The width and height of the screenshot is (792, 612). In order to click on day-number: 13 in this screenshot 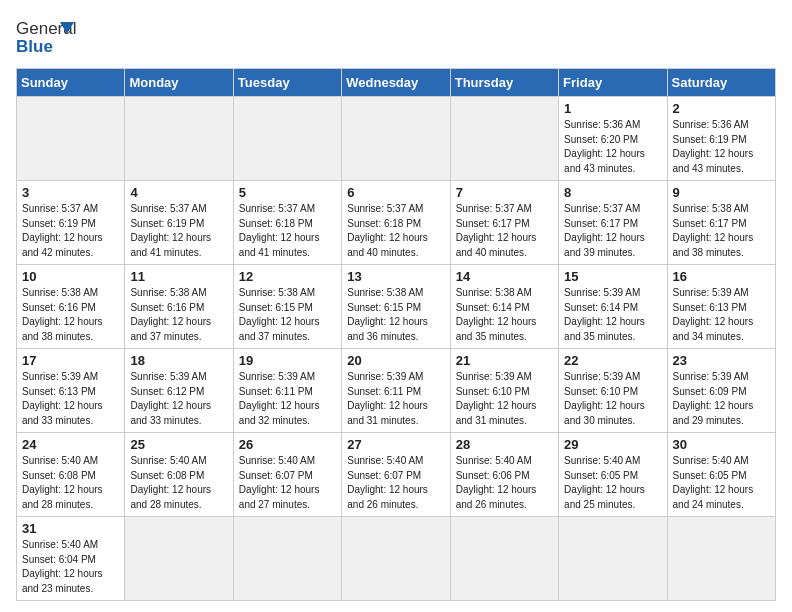, I will do `click(396, 276)`.